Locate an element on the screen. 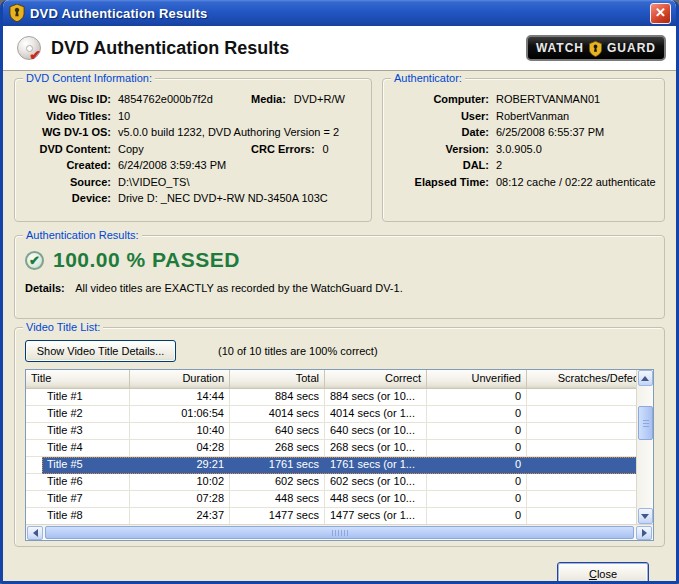  scroll-up-button is located at coordinates (646, 378).